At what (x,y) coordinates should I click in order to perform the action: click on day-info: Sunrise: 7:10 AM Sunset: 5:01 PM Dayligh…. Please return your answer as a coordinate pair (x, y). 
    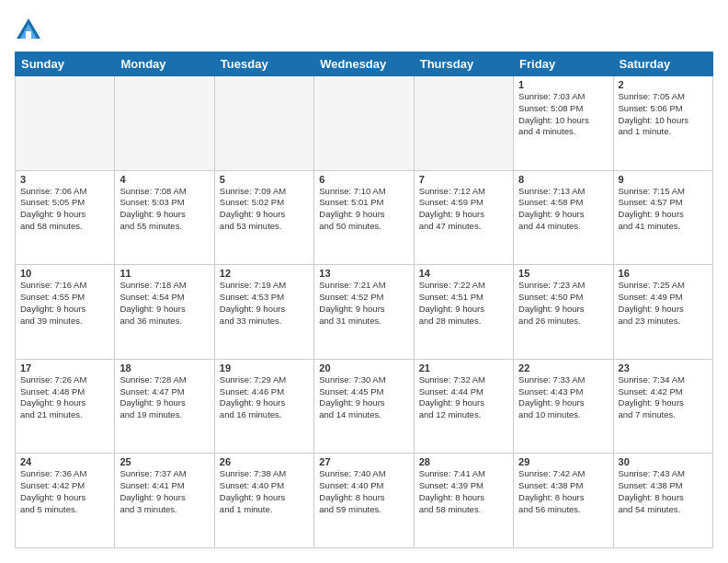
    Looking at the image, I should click on (364, 210).